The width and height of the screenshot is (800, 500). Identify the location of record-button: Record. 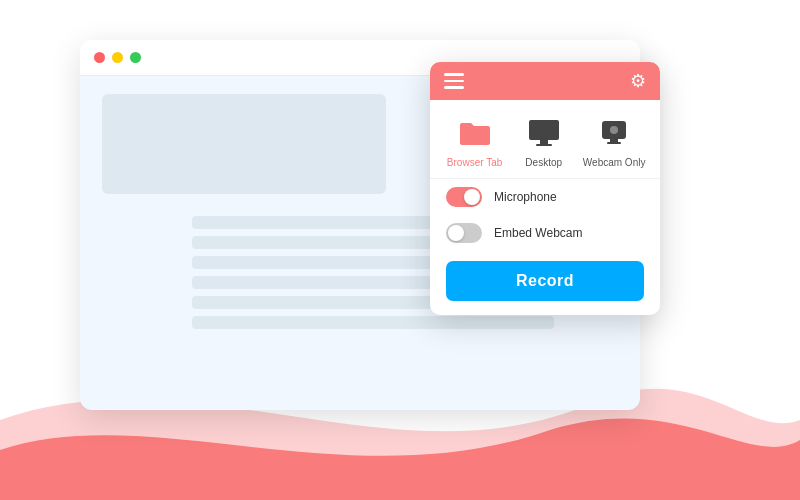
(545, 281).